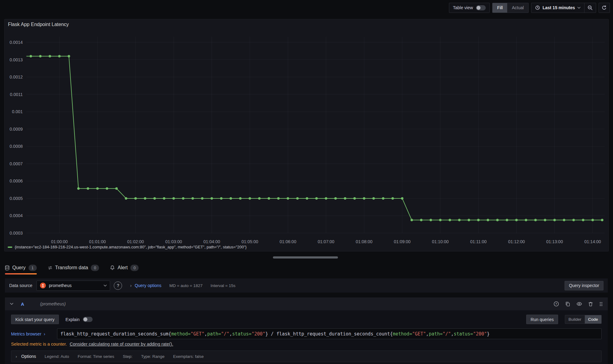 The image size is (613, 364). I want to click on tab-alert: Alert 0, so click(125, 268).